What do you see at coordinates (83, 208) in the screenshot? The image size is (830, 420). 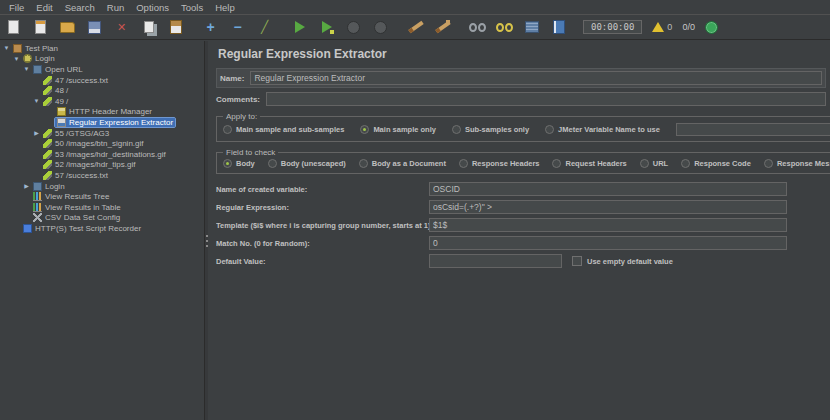 I see `tree-item-label: View Results in Table` at bounding box center [83, 208].